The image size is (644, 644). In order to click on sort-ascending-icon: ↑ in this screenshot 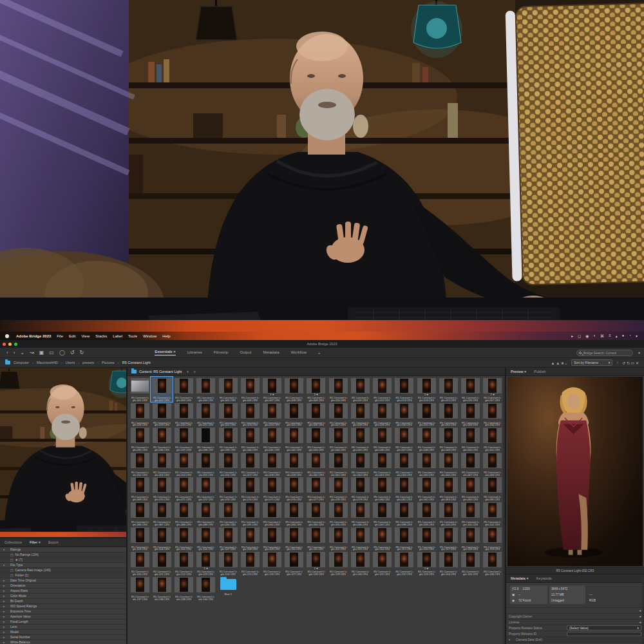, I will do `click(617, 363)`.